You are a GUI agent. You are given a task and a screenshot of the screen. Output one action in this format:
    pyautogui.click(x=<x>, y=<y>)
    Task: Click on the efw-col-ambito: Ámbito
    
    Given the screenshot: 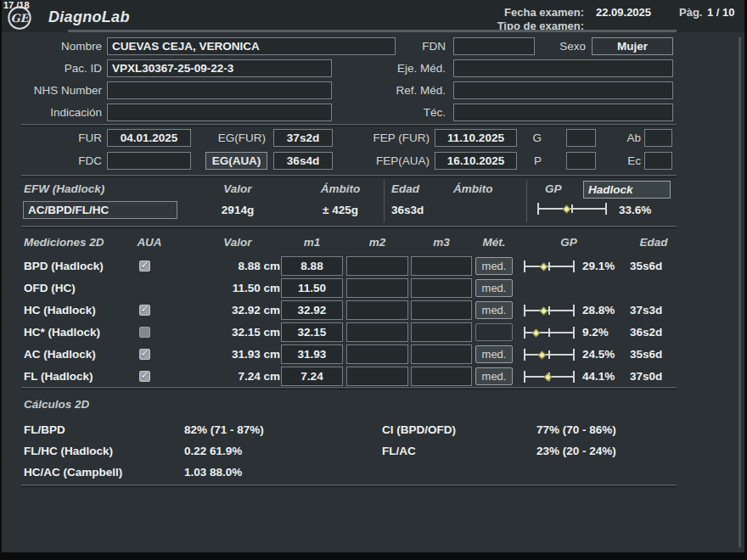 What is the action you would take?
    pyautogui.click(x=340, y=188)
    